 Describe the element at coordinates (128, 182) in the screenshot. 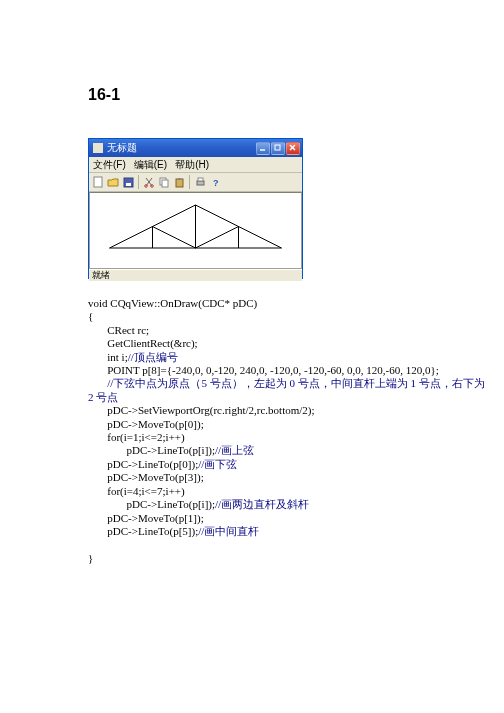

I see `save-icon` at that location.